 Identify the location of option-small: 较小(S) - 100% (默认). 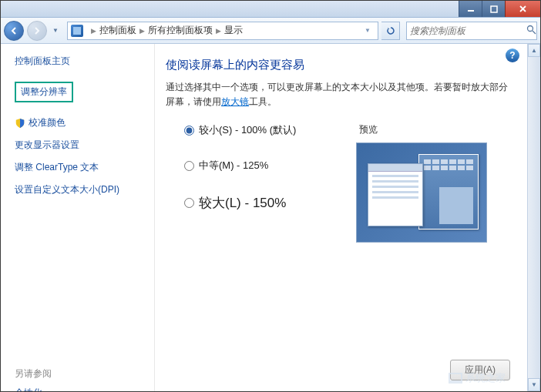
(262, 130).